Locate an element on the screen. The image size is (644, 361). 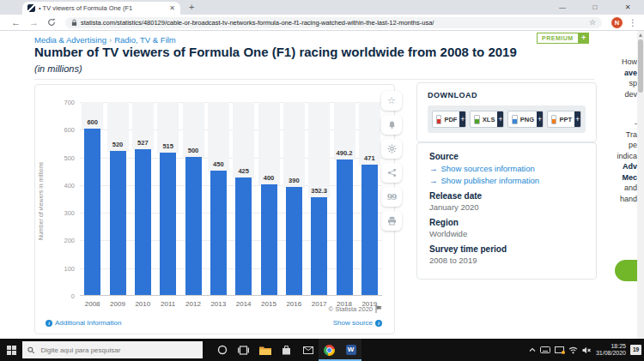
folder-icon is located at coordinates (265, 350).